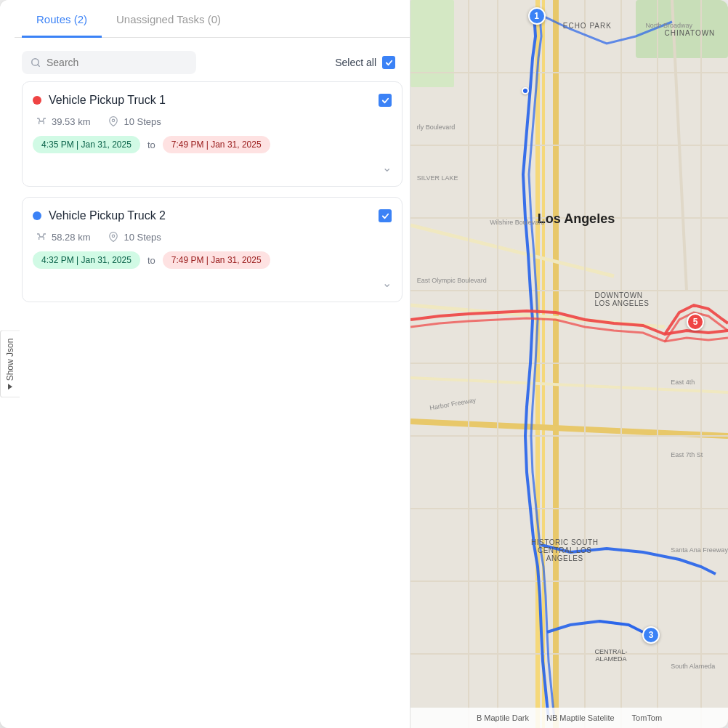  Describe the element at coordinates (169, 19) in the screenshot. I see `tab-unassigned: Unassigned Tasks (0)` at that location.